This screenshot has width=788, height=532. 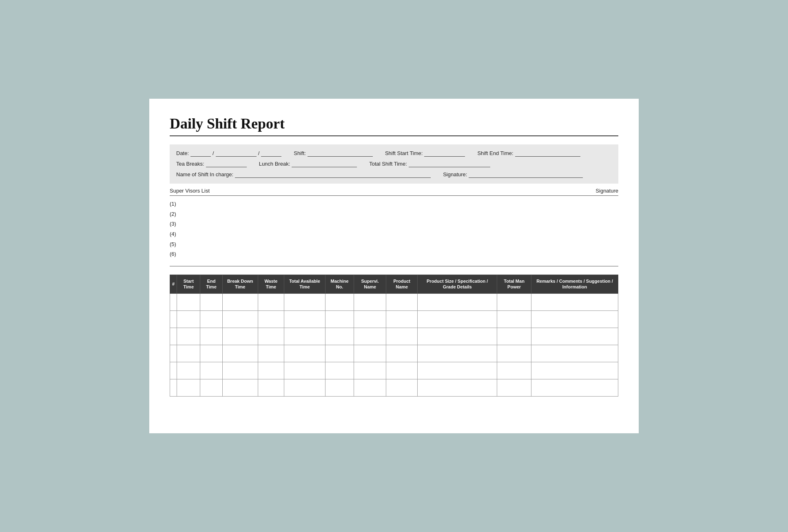 I want to click on supervisors-header: Super Visors List Signature, so click(x=394, y=192).